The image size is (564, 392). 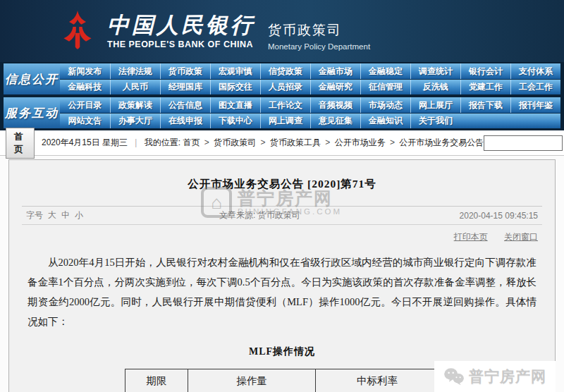 I want to click on nav-item: 政策解读, so click(x=135, y=105).